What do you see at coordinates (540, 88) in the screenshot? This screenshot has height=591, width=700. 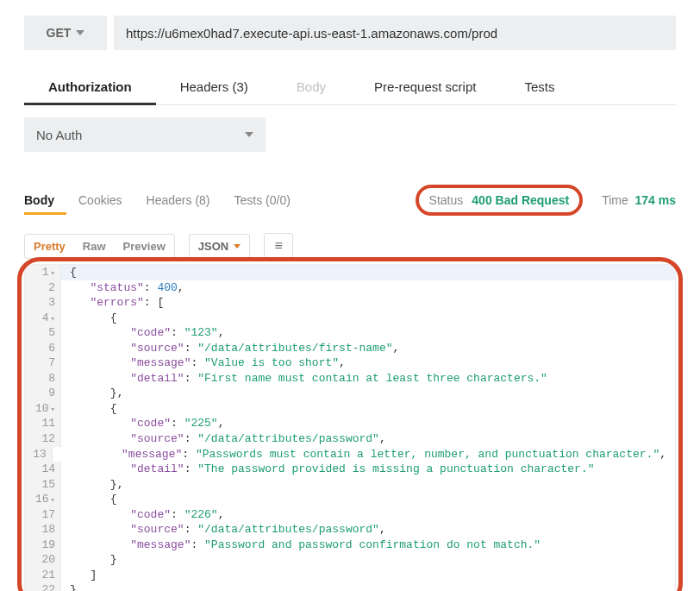 I see `tab-tests: Tests` at bounding box center [540, 88].